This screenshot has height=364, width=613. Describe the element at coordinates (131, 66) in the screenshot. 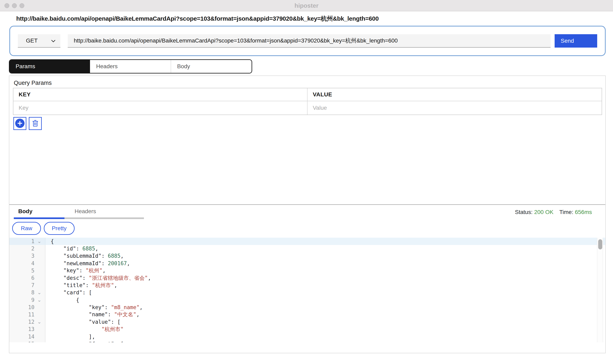

I see `request-tabs: Params Headers Body` at that location.